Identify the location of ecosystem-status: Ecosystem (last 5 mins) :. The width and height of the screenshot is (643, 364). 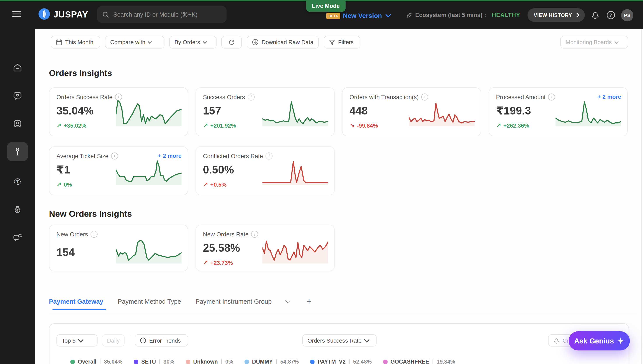
(446, 15).